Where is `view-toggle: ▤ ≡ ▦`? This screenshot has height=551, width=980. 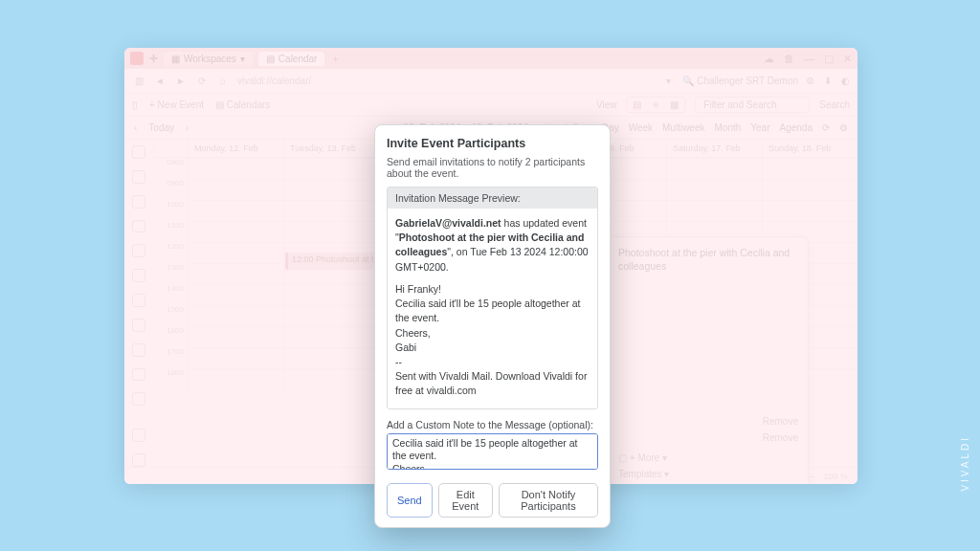
view-toggle: ▤ ≡ ▦ is located at coordinates (656, 105).